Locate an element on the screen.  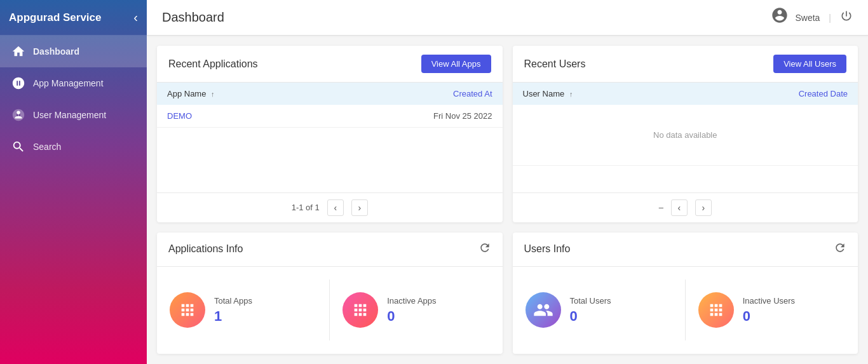
total-users-value: 0 is located at coordinates (591, 316).